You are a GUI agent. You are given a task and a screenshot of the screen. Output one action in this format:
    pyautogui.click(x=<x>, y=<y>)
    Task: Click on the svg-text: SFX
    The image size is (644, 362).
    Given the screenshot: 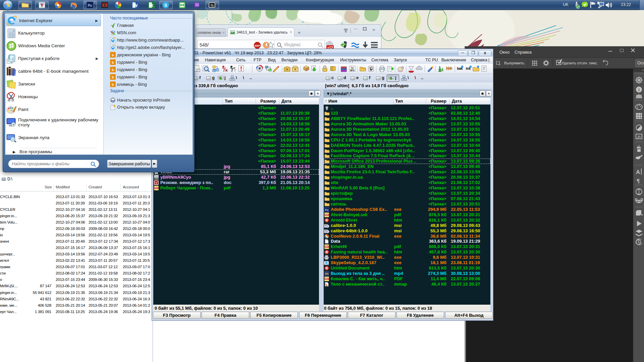 What is the action you would take?
    pyautogui.click(x=352, y=70)
    